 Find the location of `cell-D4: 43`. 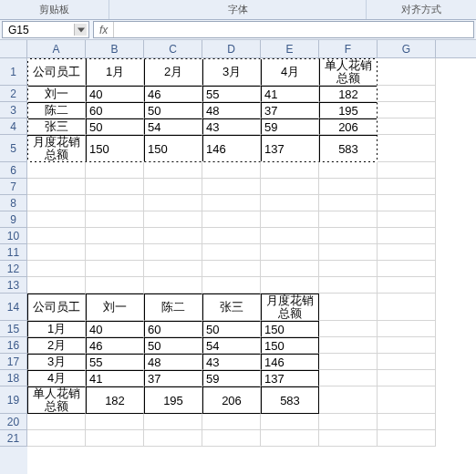

cell-D4: 43 is located at coordinates (232, 127).